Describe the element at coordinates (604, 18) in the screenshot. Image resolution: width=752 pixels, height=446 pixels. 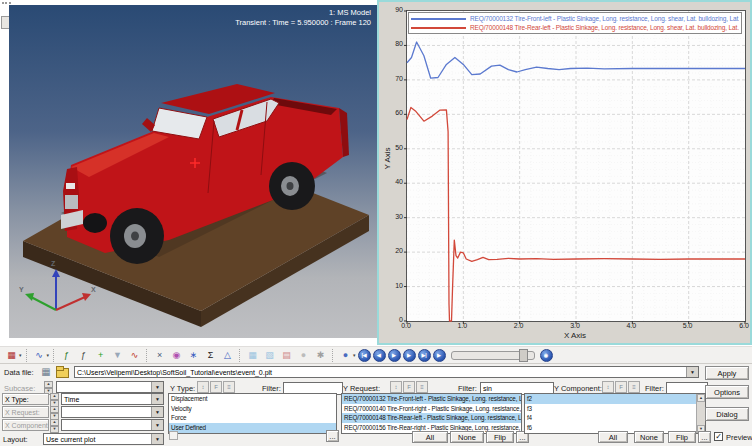
I see `legend-label: REQ/70000132 Tire-Front-left - Plastic S…` at that location.